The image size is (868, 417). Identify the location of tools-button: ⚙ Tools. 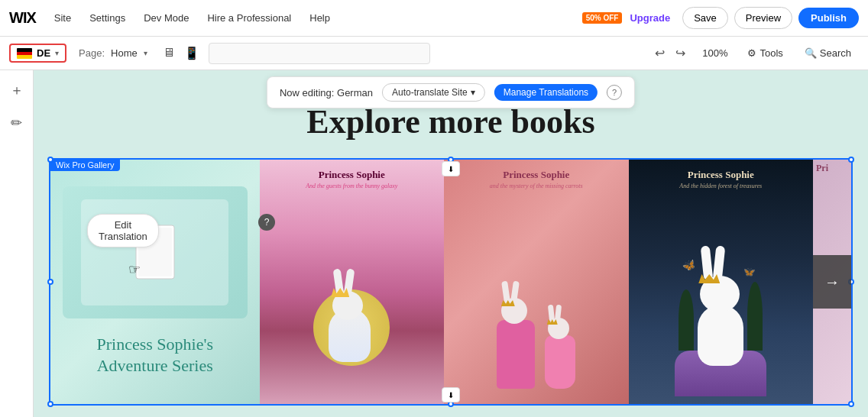
(765, 53).